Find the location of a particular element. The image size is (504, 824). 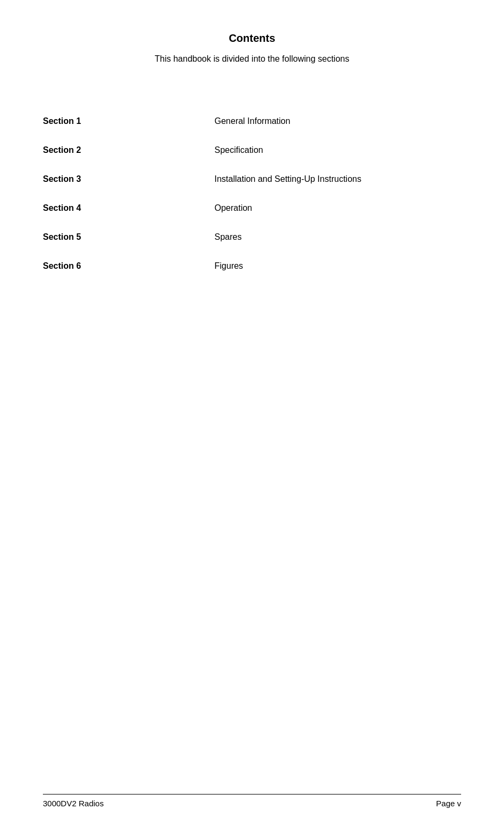

section-description: Spares is located at coordinates (228, 237).